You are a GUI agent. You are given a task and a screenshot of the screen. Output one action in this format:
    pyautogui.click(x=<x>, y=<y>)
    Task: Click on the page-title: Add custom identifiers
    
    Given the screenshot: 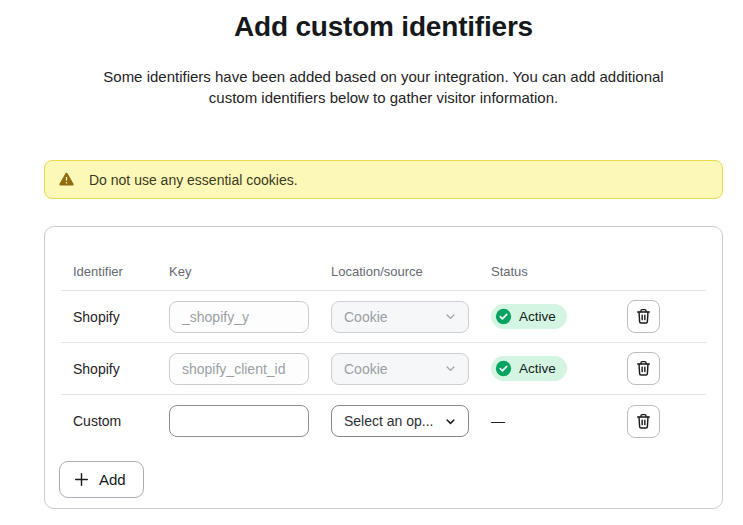 What is the action you would take?
    pyautogui.click(x=384, y=27)
    